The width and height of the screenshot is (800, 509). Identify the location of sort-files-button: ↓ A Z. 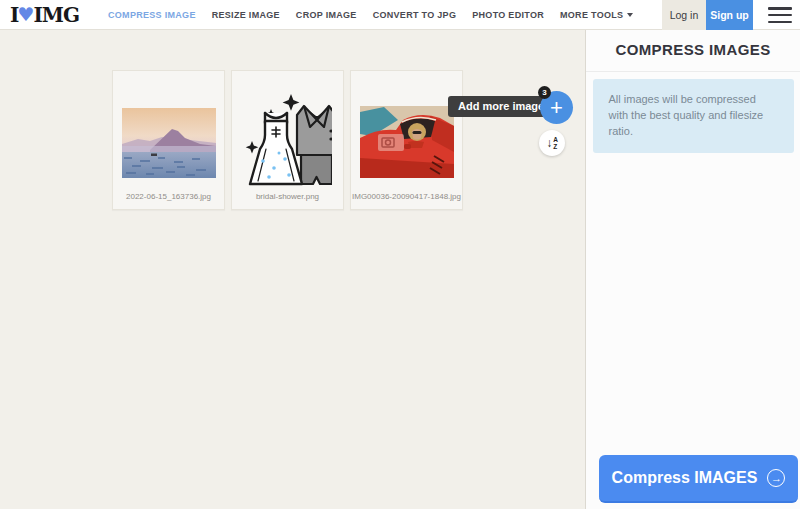
(552, 143).